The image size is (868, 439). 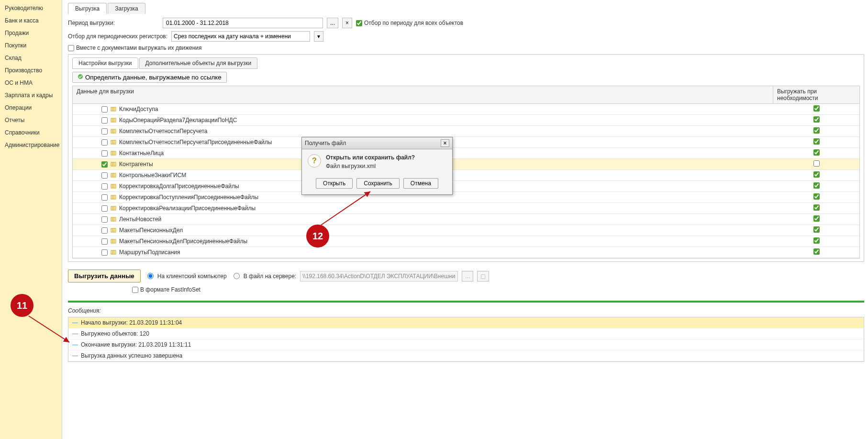 I want to click on row-name: КонтактныеЛица, so click(x=142, y=153).